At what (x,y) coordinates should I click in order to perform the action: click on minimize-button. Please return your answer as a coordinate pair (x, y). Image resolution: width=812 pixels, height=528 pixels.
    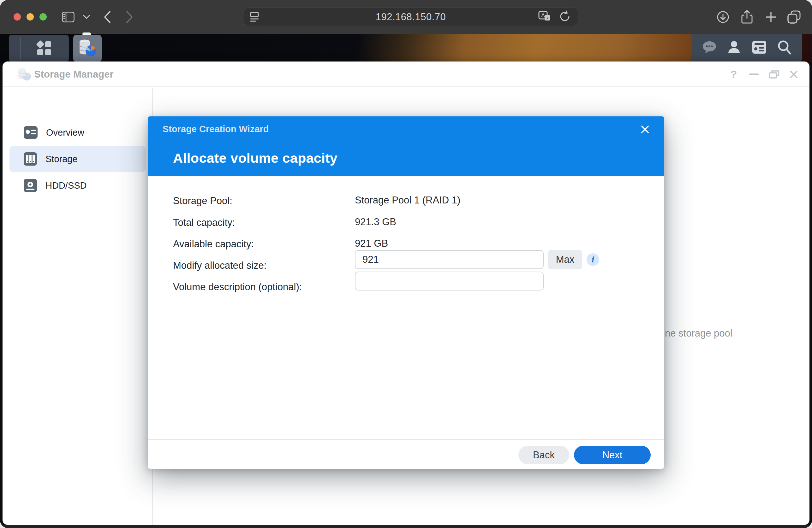
    Looking at the image, I should click on (754, 74).